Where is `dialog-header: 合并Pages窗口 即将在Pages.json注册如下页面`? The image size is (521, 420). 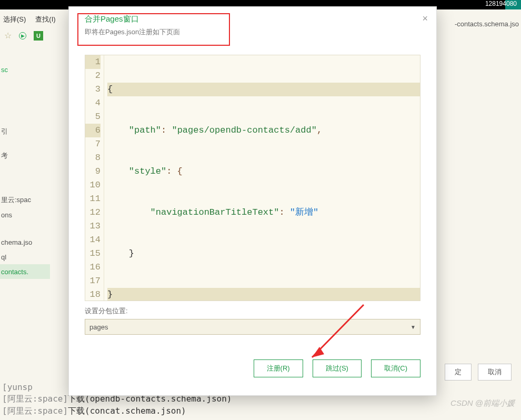 dialog-header: 合并Pages窗口 即将在Pages.json注册如下页面 is located at coordinates (253, 25).